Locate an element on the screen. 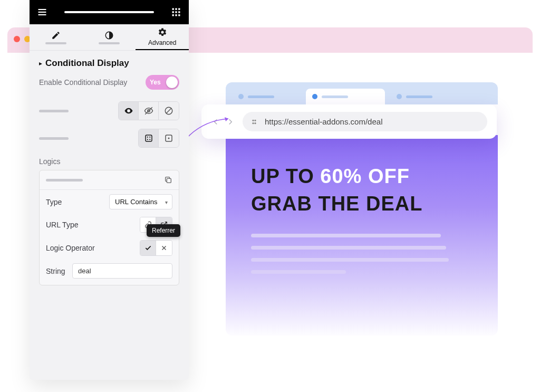 The height and width of the screenshot is (392, 540). string-label: String is located at coordinates (56, 271).